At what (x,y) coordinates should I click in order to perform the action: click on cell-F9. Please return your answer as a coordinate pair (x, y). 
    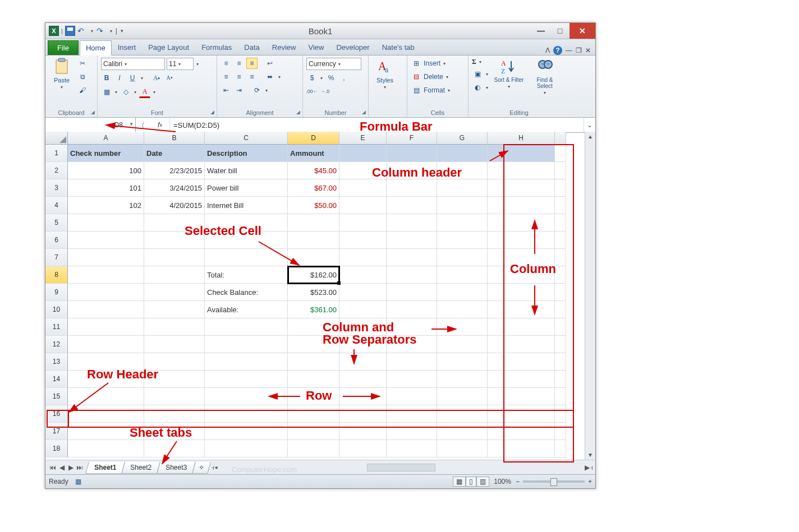
    Looking at the image, I should click on (412, 293).